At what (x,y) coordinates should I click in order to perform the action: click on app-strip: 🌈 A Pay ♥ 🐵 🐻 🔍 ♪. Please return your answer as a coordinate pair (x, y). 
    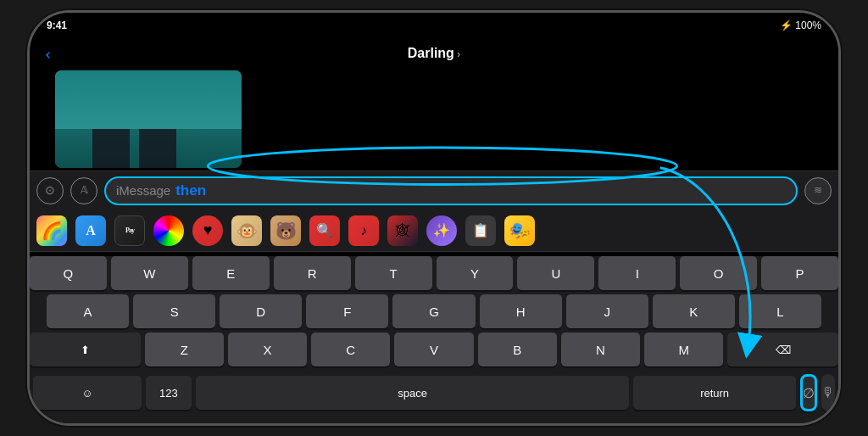
    Looking at the image, I should click on (434, 231).